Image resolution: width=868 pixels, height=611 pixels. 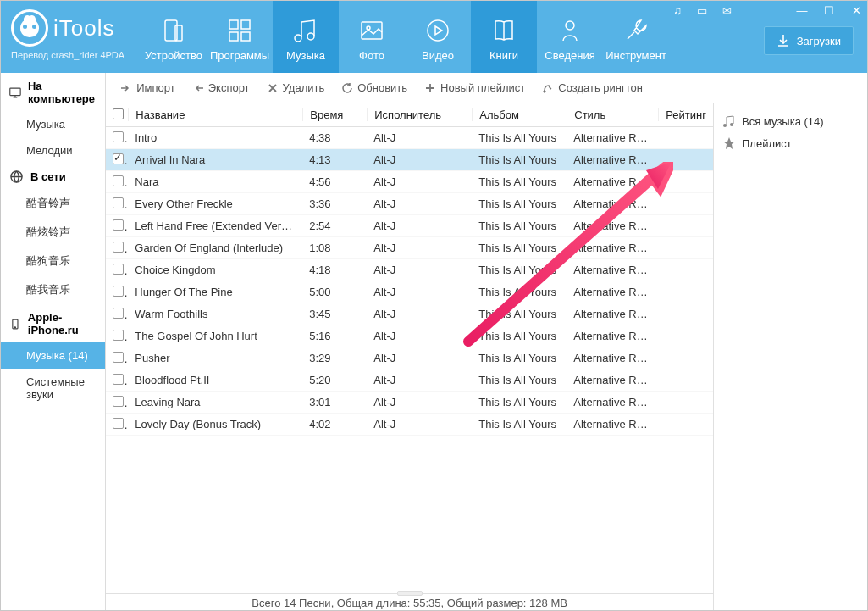 What do you see at coordinates (519, 115) in the screenshot?
I see `col-album: Альбом` at bounding box center [519, 115].